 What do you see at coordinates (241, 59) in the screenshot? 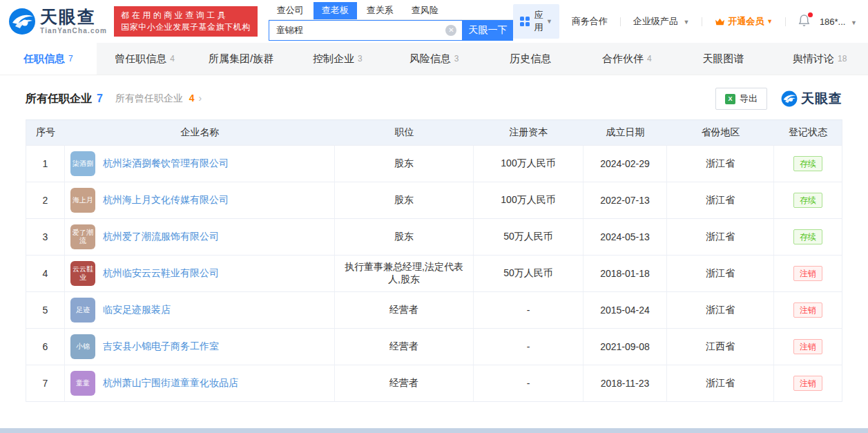
I see `tab-所属集团/族群: 所属集团/族群` at bounding box center [241, 59].